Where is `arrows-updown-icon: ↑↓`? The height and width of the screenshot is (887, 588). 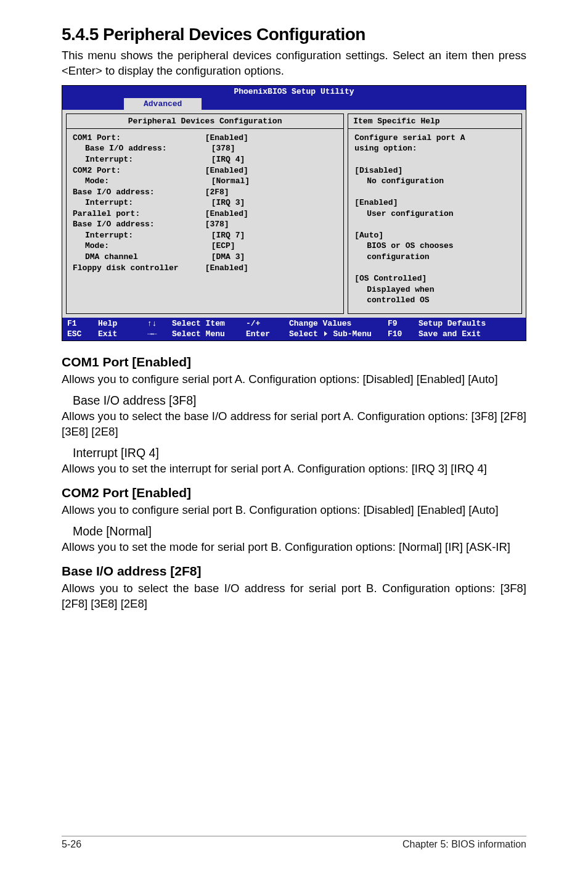 arrows-updown-icon: ↑↓ is located at coordinates (160, 324).